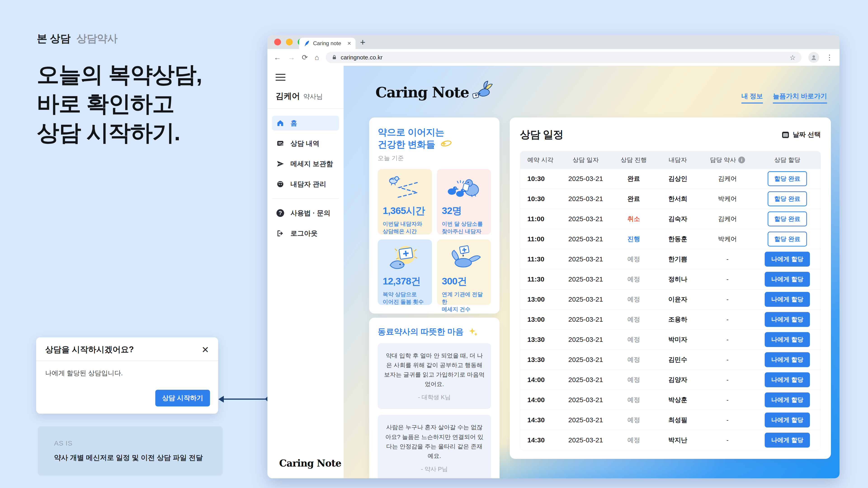  What do you see at coordinates (328, 43) in the screenshot?
I see `browser-tab: Caring note ×` at bounding box center [328, 43].